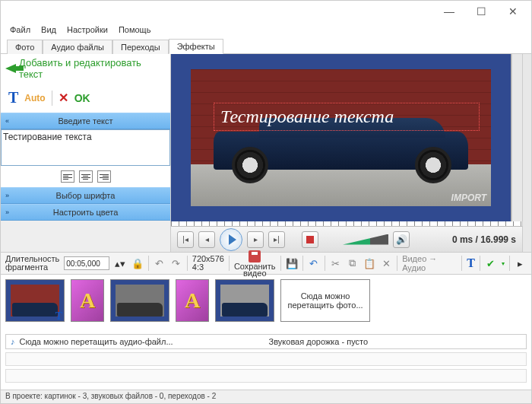 This screenshot has width=532, height=404. Describe the element at coordinates (93, 68) in the screenshot. I see `panel-title: Добавить и редактировать текст` at that location.